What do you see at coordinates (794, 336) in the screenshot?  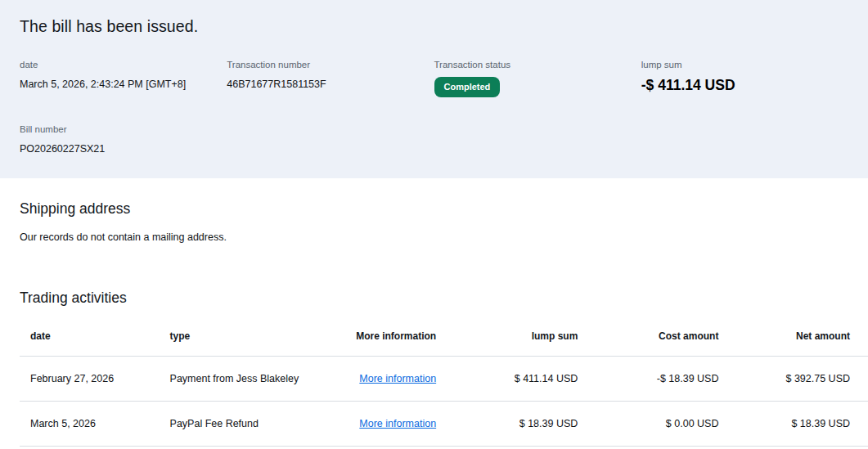 I see `column-header-net-amount: Net amount` at bounding box center [794, 336].